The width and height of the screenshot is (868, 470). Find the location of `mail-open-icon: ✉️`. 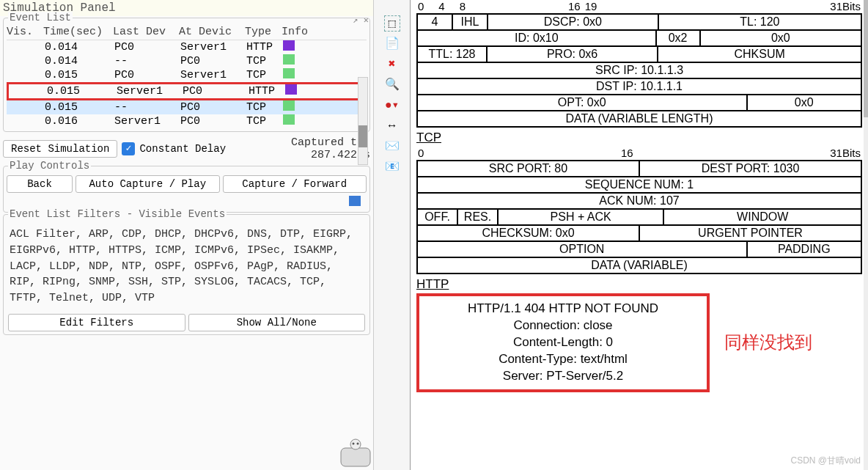

mail-open-icon: ✉️ is located at coordinates (392, 147).